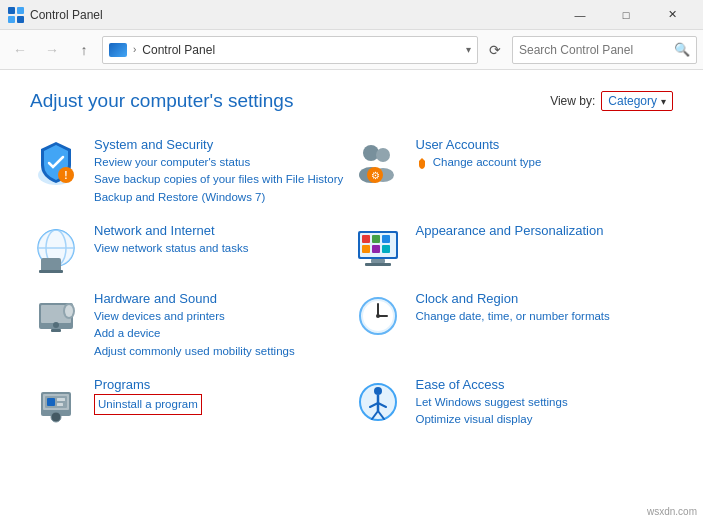 Image resolution: width=703 pixels, height=521 pixels. I want to click on system-security-link-3: Backup and Restore (Windows 7), so click(223, 198).